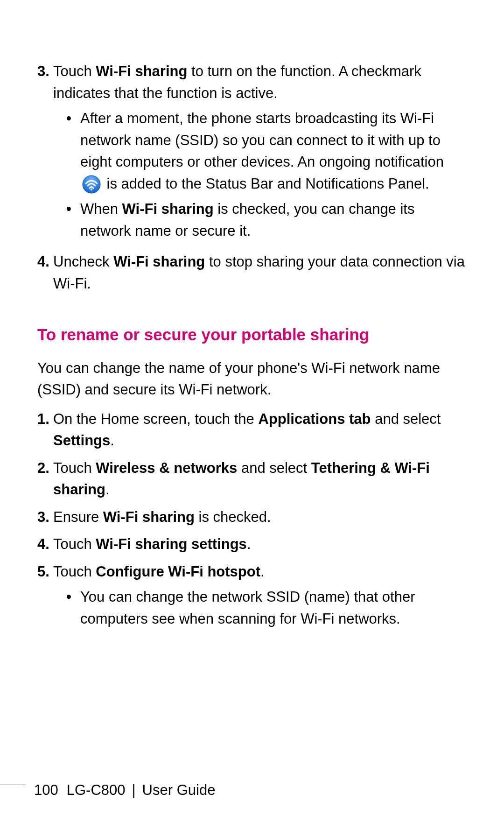 The image size is (504, 822). I want to click on text: Uncheck, so click(83, 261).